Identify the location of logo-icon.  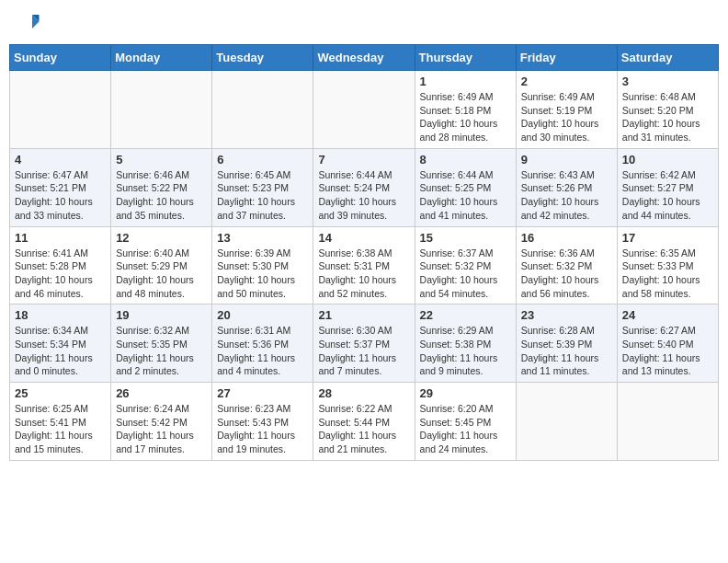
(27, 23).